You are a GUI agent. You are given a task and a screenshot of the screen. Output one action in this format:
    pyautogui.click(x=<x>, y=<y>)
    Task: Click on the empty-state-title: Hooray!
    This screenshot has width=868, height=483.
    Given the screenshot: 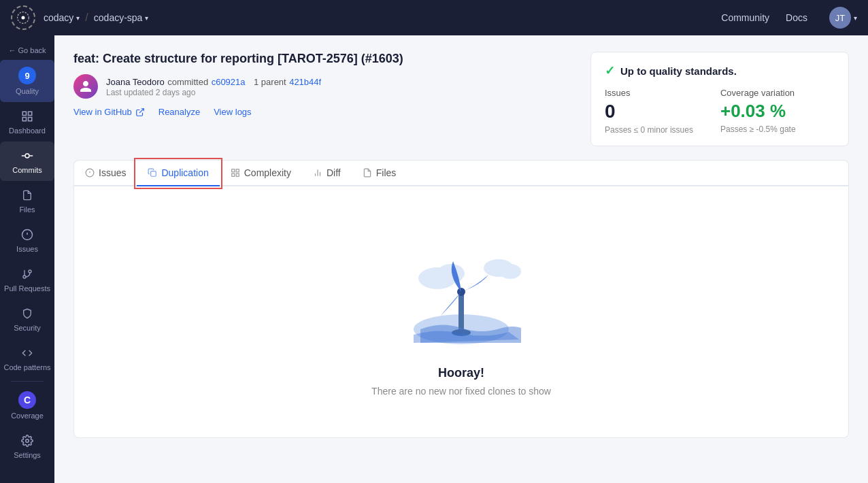 What is the action you would take?
    pyautogui.click(x=461, y=373)
    